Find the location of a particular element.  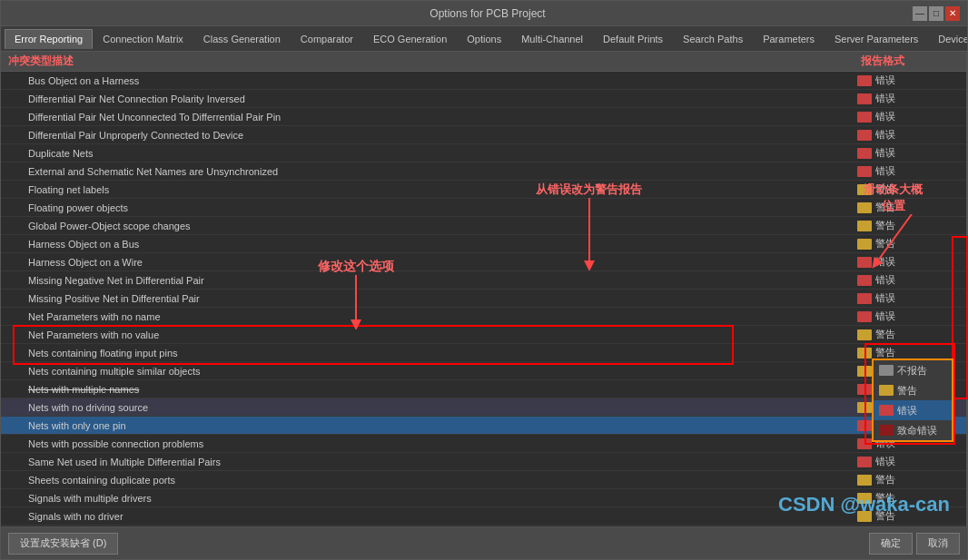

list-item: Duplicate Nets错误 is located at coordinates (483, 153).